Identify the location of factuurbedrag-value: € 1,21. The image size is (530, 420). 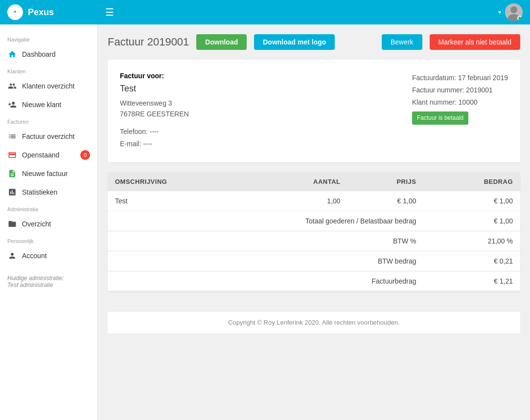
(472, 282).